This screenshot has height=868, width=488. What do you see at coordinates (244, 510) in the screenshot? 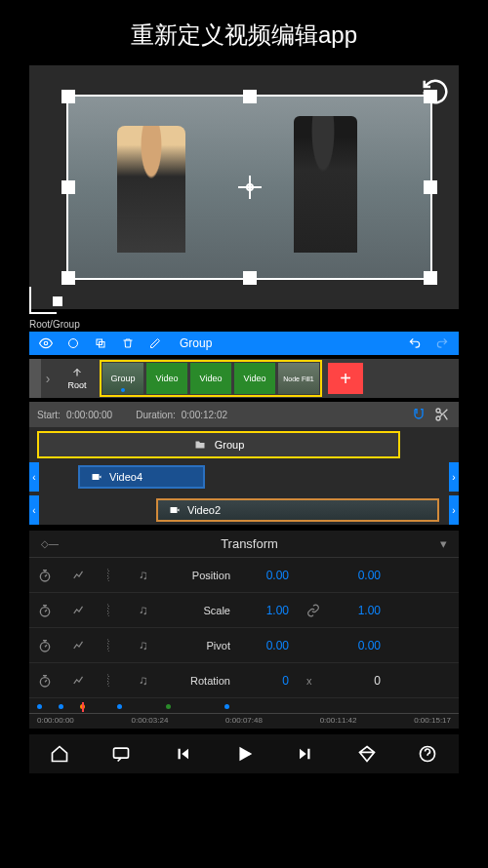
I see `video2-track-row: ‹ Video2 ›` at bounding box center [244, 510].